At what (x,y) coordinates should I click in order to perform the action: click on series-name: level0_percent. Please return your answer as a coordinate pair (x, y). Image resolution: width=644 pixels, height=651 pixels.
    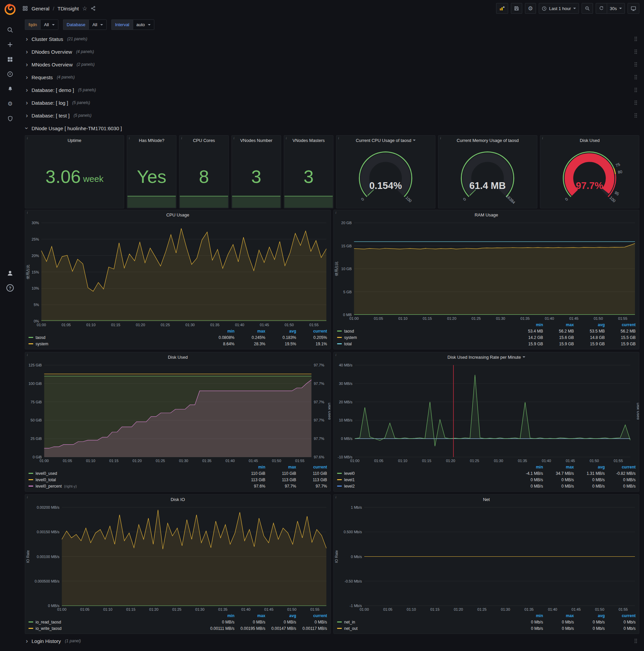
    Looking at the image, I should click on (49, 486).